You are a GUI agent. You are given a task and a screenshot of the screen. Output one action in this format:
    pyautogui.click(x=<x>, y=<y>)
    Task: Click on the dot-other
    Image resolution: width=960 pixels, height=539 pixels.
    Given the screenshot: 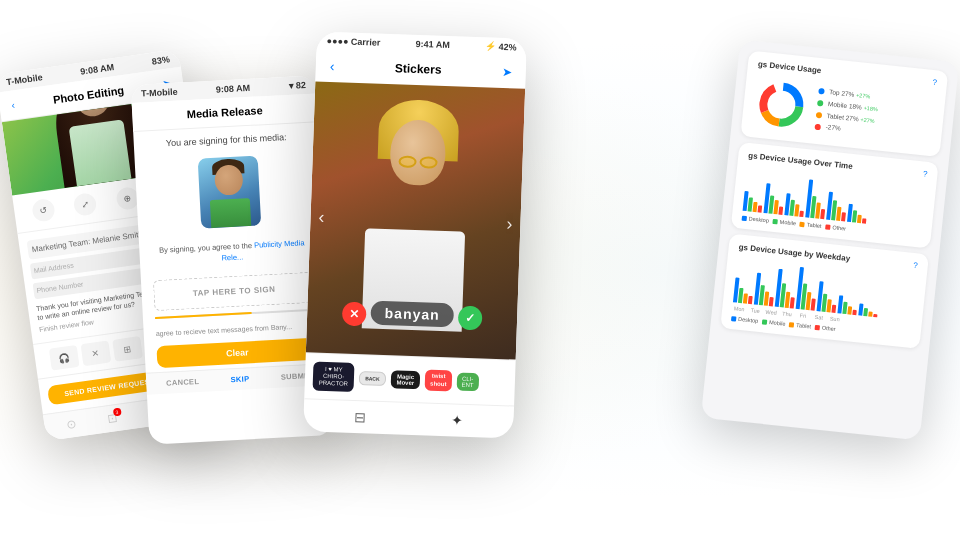 What is the action you would take?
    pyautogui.click(x=818, y=128)
    